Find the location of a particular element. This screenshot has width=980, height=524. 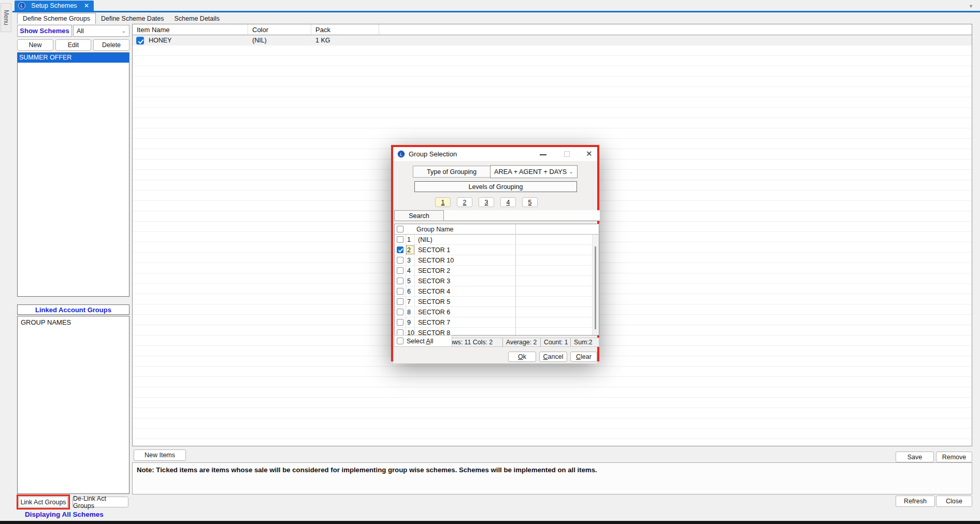

item-color-cell: (NIL) is located at coordinates (280, 40).